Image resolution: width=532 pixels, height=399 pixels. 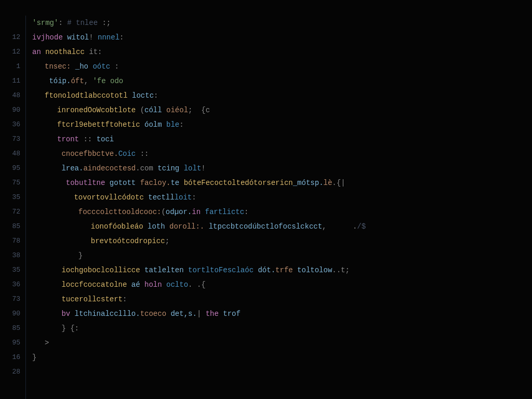 What do you see at coordinates (147, 168) in the screenshot?
I see `code-token: .com` at bounding box center [147, 168].